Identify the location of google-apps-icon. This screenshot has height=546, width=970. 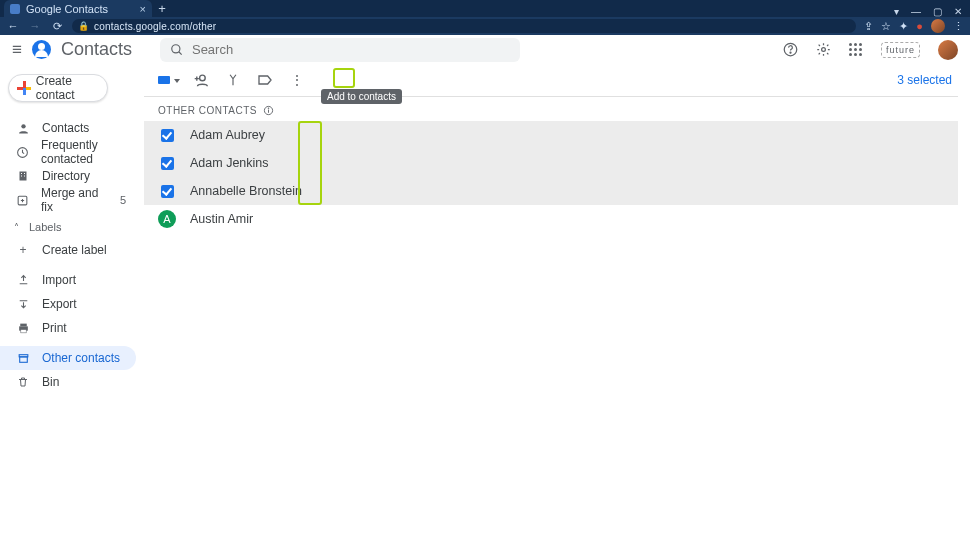
(856, 50).